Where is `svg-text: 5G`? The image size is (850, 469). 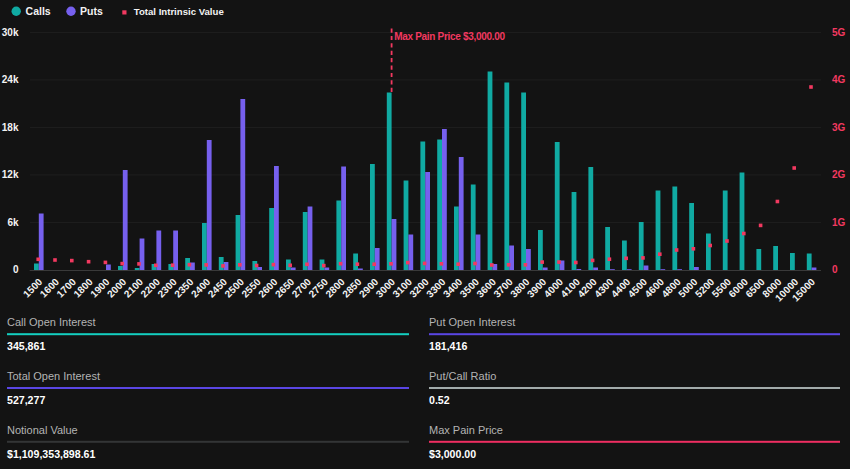
svg-text: 5G is located at coordinates (839, 32).